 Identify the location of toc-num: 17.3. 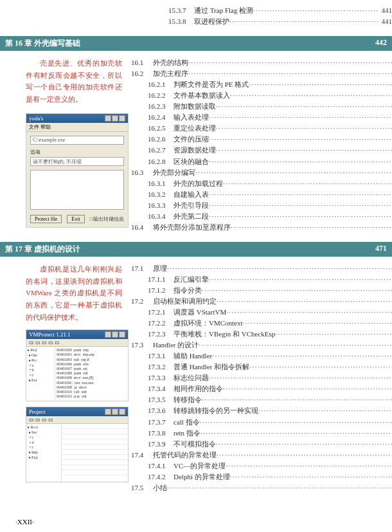
(142, 345).